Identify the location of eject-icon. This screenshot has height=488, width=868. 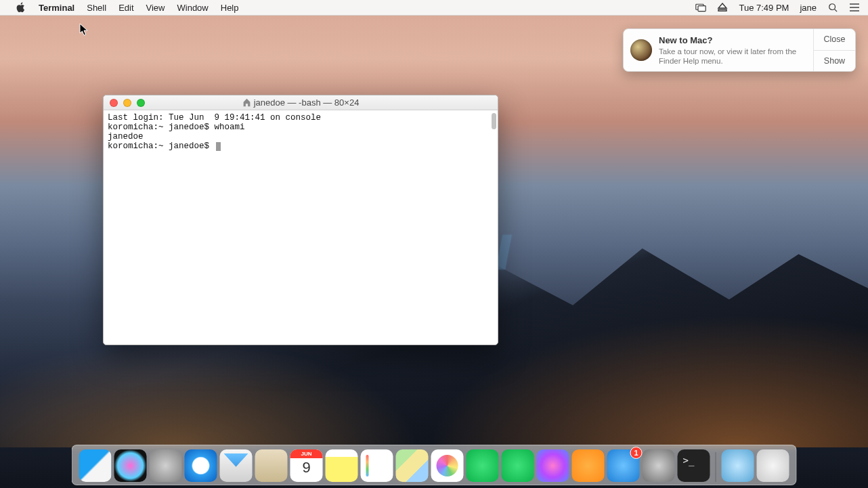
(722, 8).